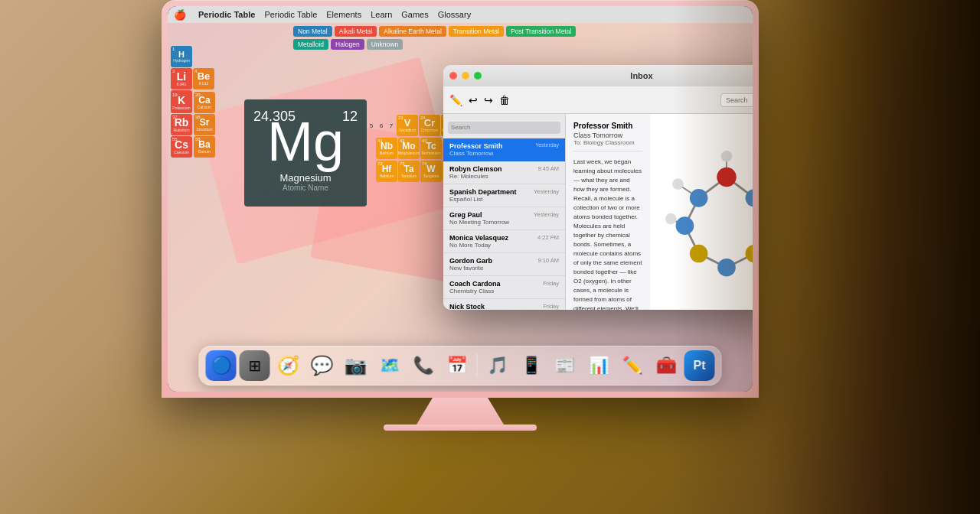 Image resolution: width=980 pixels, height=514 pixels. I want to click on mail-item-robyn: 9:45 AM Robyn Clemson Re: Molecules, so click(504, 173).